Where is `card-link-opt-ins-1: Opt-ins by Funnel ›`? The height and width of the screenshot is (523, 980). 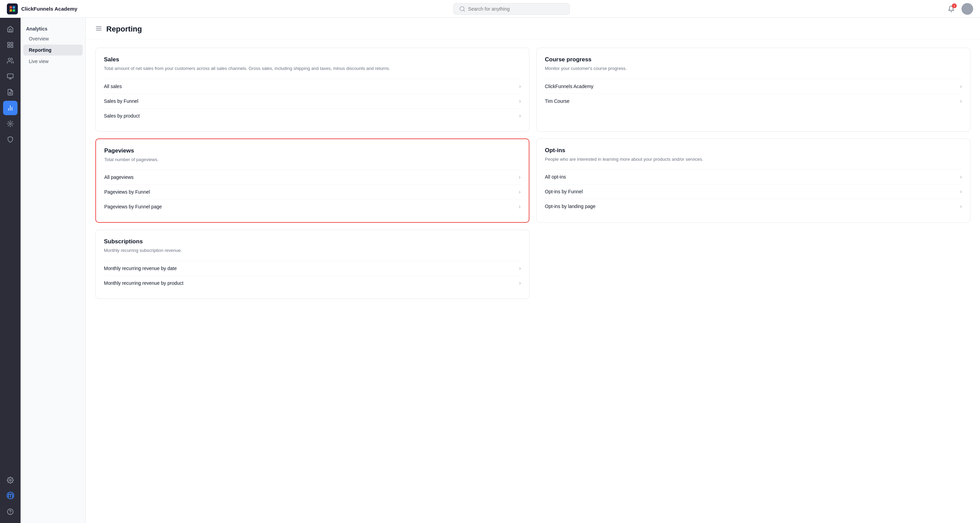
card-link-opt-ins-1: Opt-ins by Funnel › is located at coordinates (753, 192).